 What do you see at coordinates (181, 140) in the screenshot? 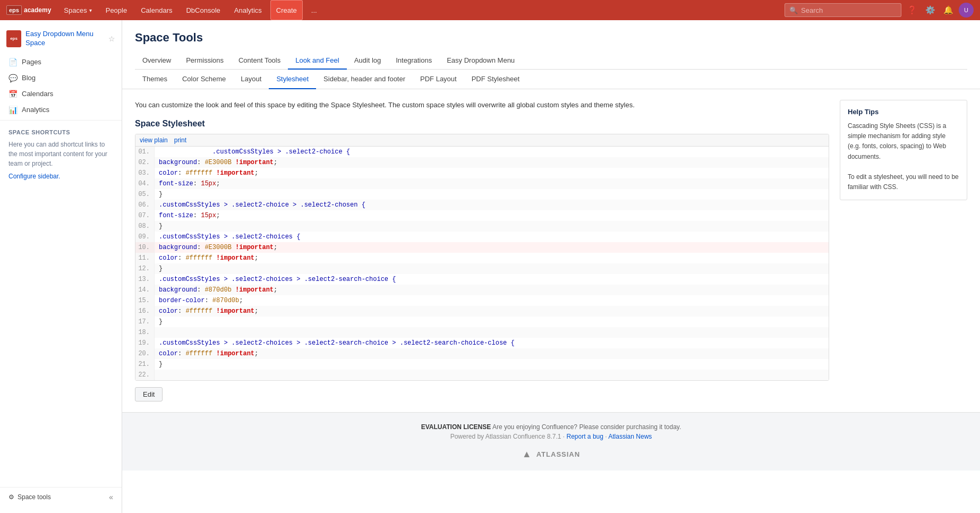
I see `print-link: print` at bounding box center [181, 140].